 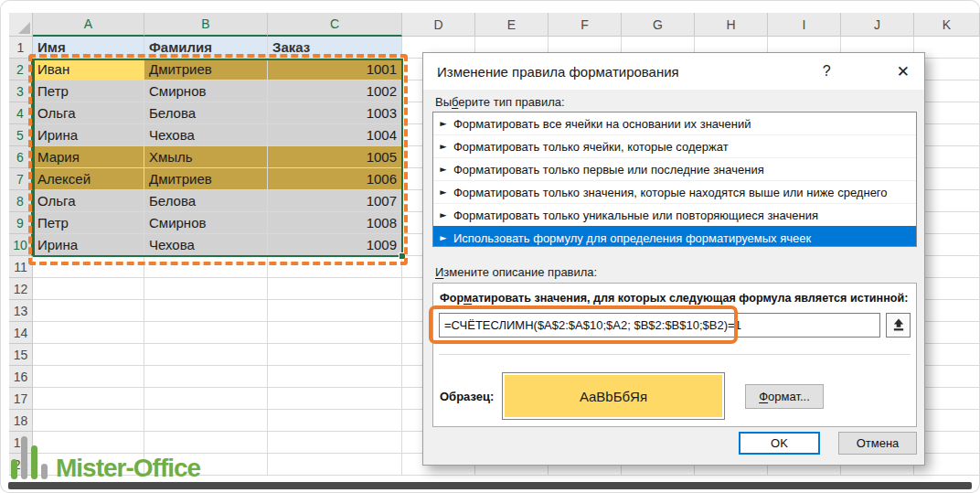 I want to click on row-header-9: 9, so click(x=21, y=223).